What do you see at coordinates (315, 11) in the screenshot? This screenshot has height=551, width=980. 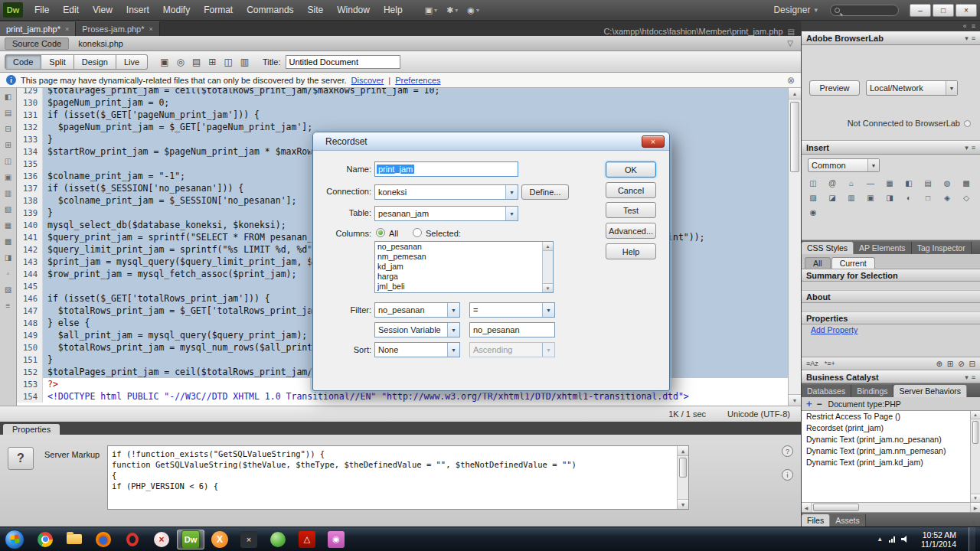 I see `menu-site: Site` at bounding box center [315, 11].